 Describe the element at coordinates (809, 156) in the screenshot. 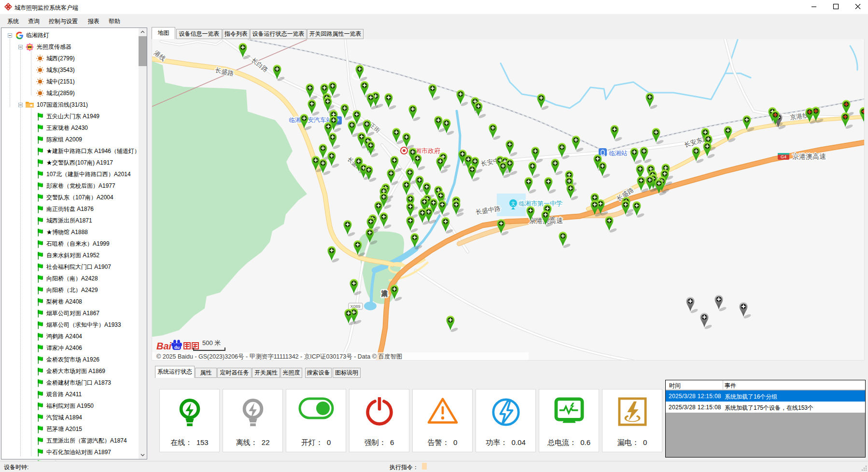

I see `svg-text: 京港澳高速` at that location.